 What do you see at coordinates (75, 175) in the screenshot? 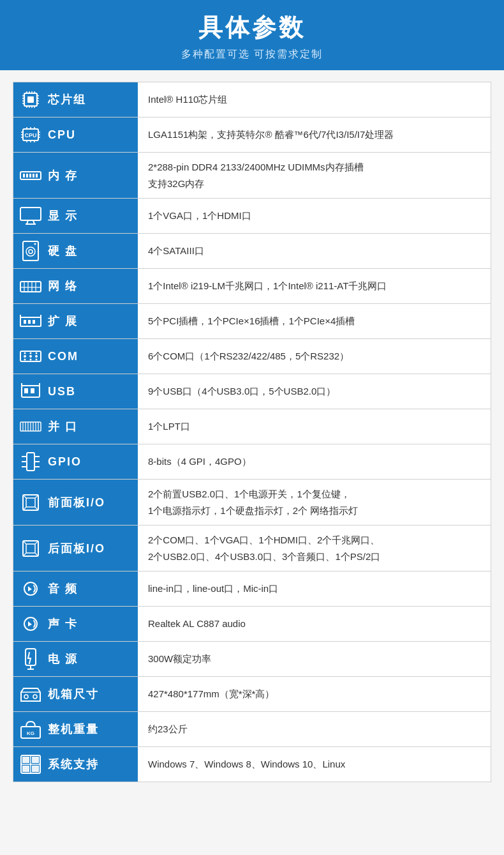
I see `spec-label-ram: 内 存` at bounding box center [75, 175].